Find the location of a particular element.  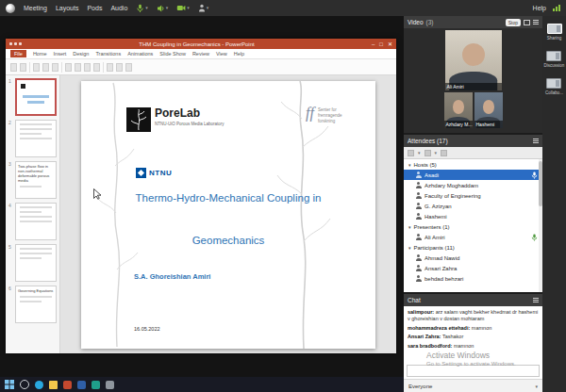

powerpoint-icon is located at coordinates (68, 384).